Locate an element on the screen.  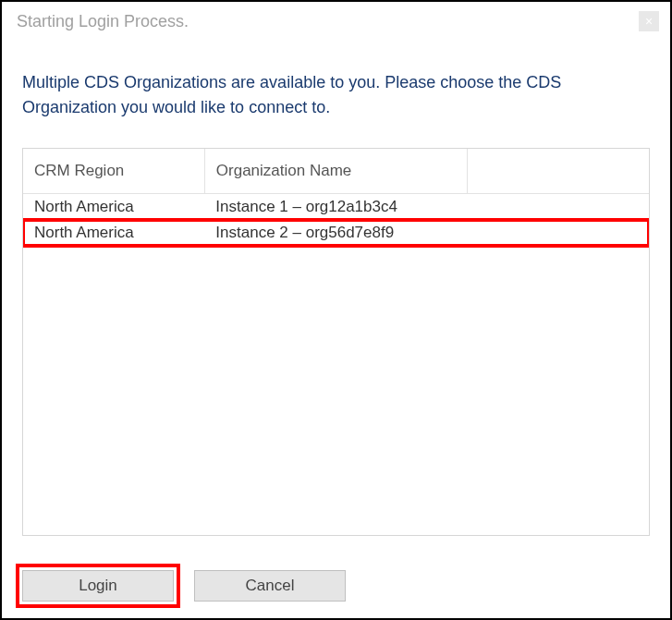
instruction-text: Multiple CDS Organizations are available… is located at coordinates (336, 86).